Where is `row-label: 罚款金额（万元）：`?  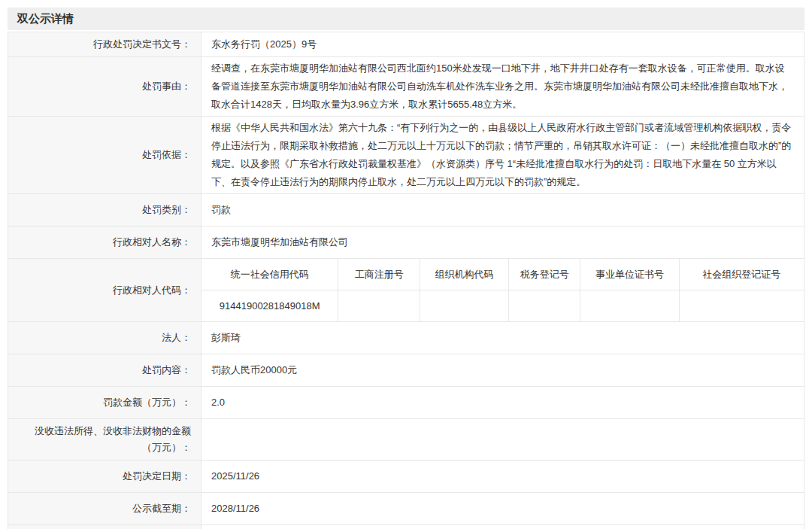 row-label: 罚款金额（万元）： is located at coordinates (105, 403).